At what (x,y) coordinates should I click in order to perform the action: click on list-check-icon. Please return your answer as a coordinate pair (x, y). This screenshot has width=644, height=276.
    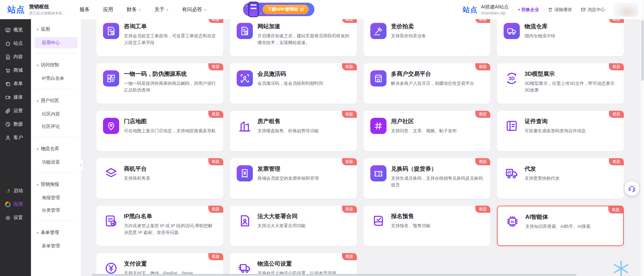
    Looking at the image, I should click on (111, 221).